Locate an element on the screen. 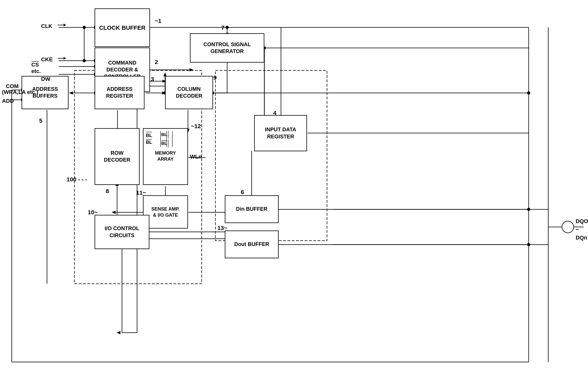  cke-arrow is located at coordinates (62, 58).